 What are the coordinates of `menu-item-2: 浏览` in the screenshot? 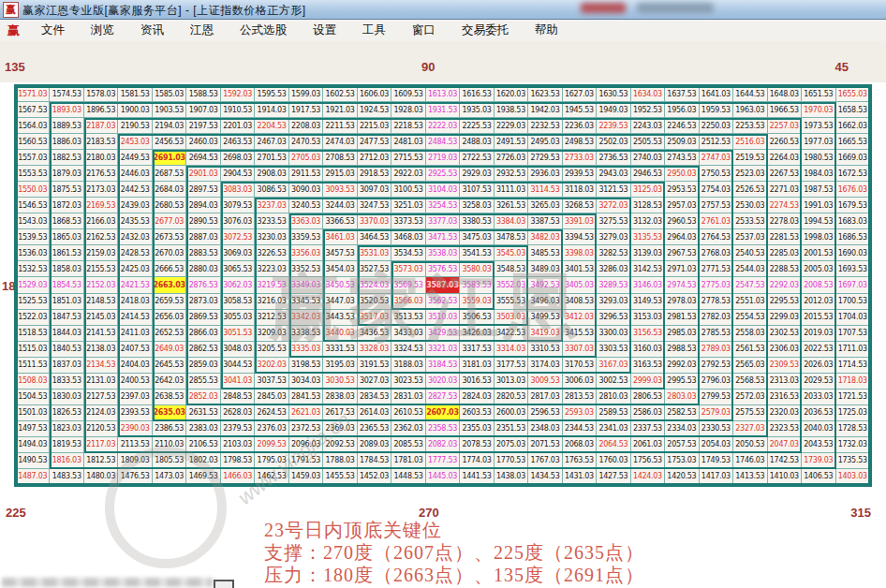 It's located at (103, 30).